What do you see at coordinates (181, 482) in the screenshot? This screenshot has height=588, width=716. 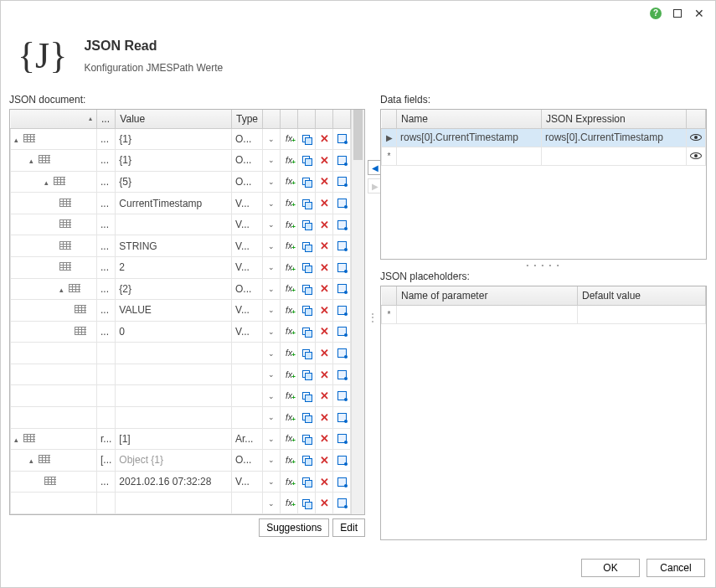 I see `tree-row: ...2021.02.16 07:32:28V...⌄fx✕` at bounding box center [181, 482].